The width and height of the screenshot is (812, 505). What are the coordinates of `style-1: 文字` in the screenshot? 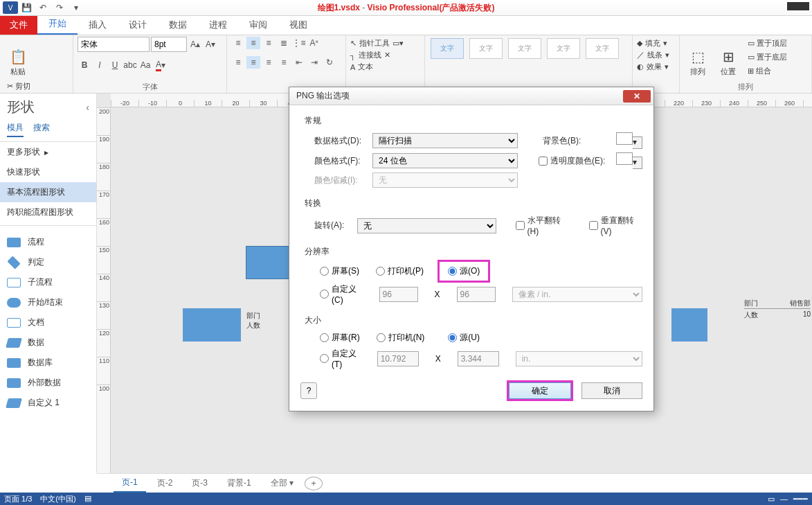 It's located at (447, 48).